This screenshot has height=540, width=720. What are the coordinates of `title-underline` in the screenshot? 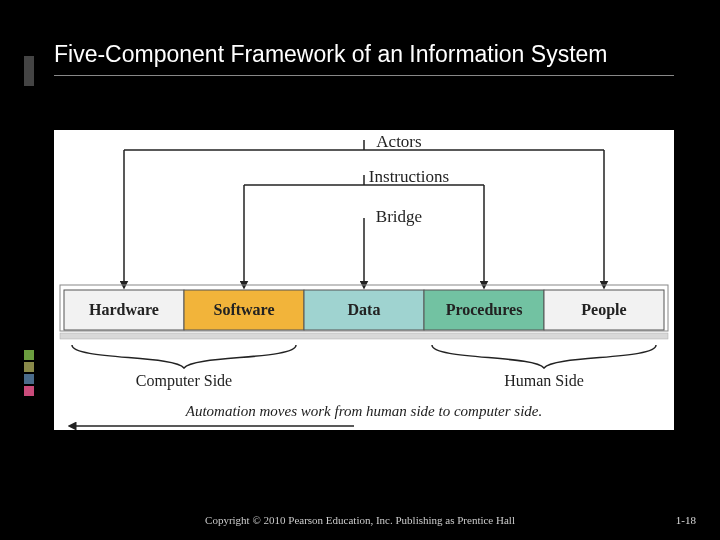 It's located at (364, 76).